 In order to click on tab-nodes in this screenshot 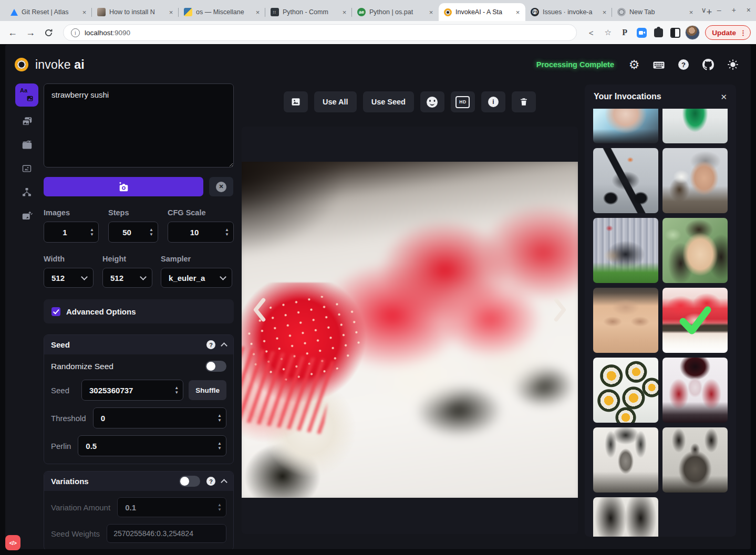, I will do `click(27, 192)`.